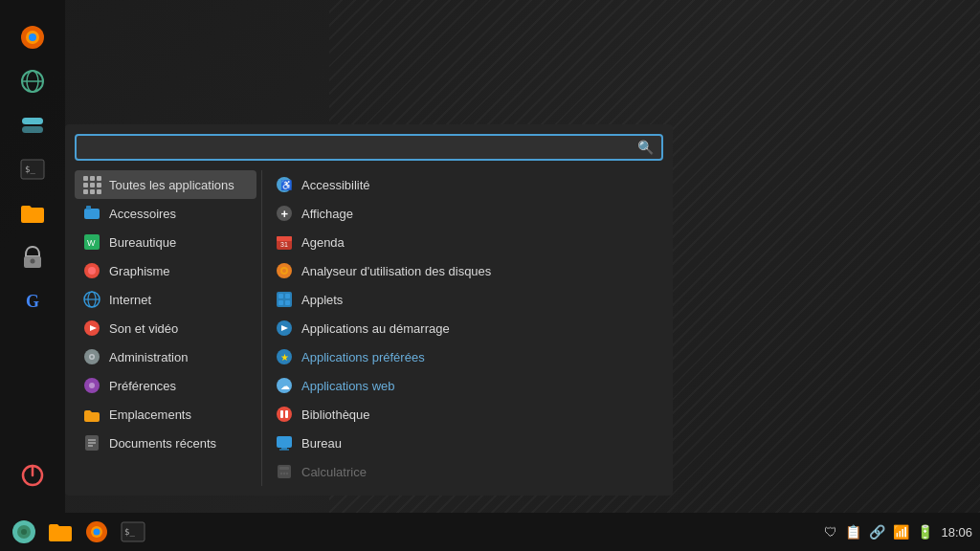 Image resolution: width=980 pixels, height=551 pixels. Describe the element at coordinates (957, 532) in the screenshot. I see `taskbar-time: 18:06` at that location.